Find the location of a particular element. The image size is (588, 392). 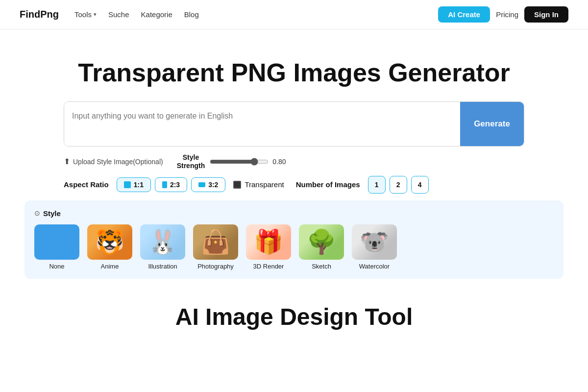

style-watercolor-image: 🐨 is located at coordinates (374, 242).